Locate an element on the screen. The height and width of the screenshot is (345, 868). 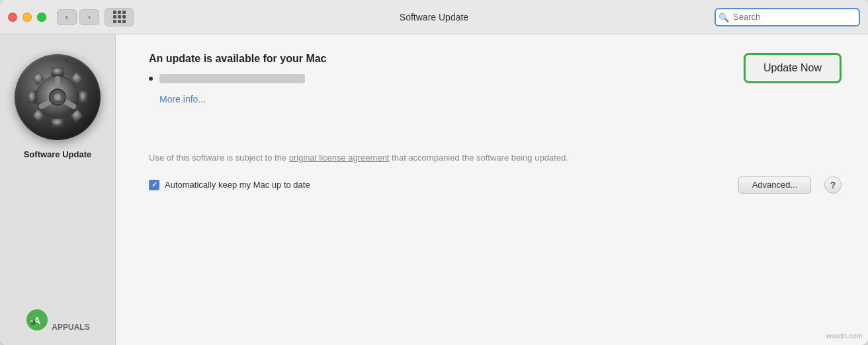
update-title: An update is available for your Mac is located at coordinates (437, 59).